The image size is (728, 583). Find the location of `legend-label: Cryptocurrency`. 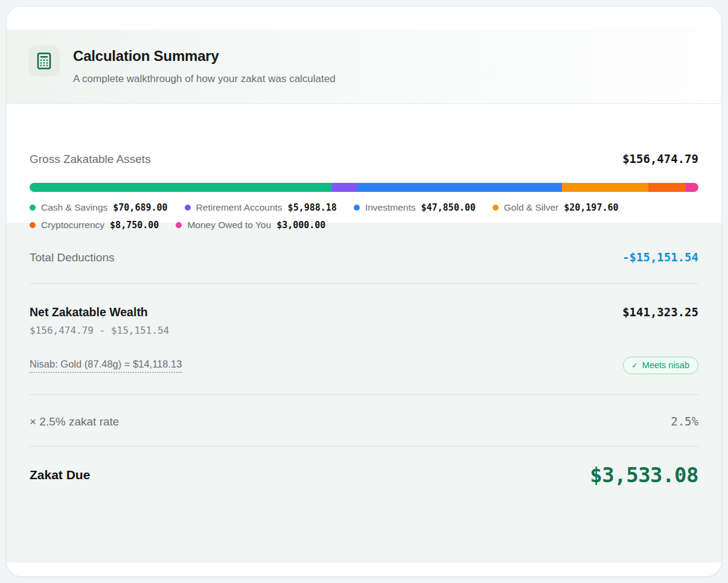

legend-label: Cryptocurrency is located at coordinates (72, 225).